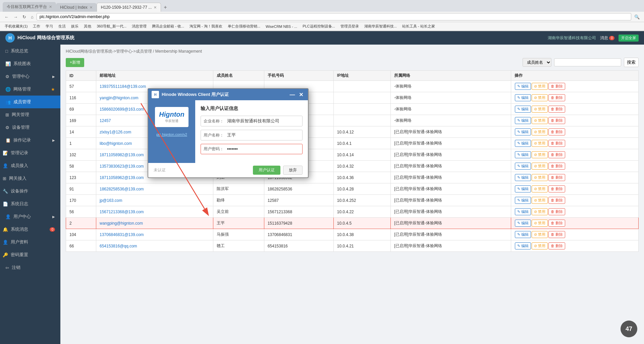 The width and height of the screenshot is (644, 344). What do you see at coordinates (139, 26) in the screenshot?
I see `bookmark-7: 消息管理` at bounding box center [139, 26].